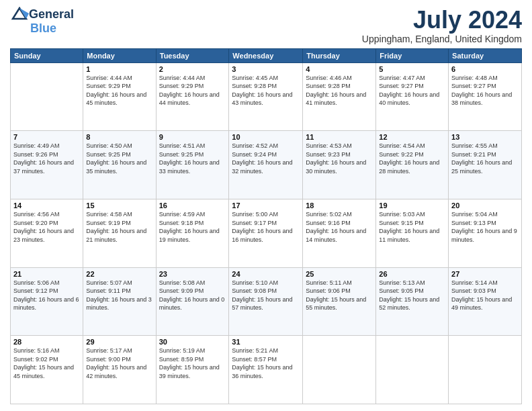  Describe the element at coordinates (402, 223) in the screenshot. I see `sunset-text: Sunset: 9:15 PM` at that location.